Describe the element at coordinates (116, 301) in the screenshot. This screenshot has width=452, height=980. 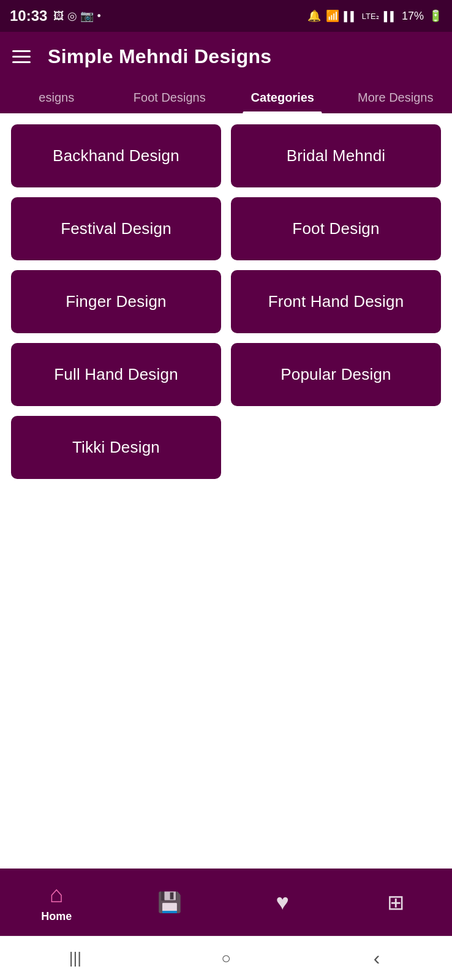
I see `category-finger: Finger Design` at that location.